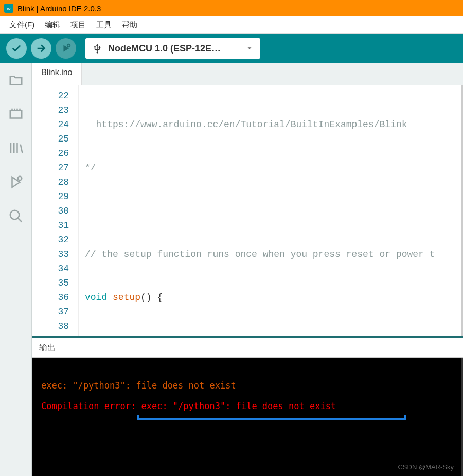 The height and width of the screenshot is (476, 463). I want to click on menu-file: 文件(F), so click(22, 25).